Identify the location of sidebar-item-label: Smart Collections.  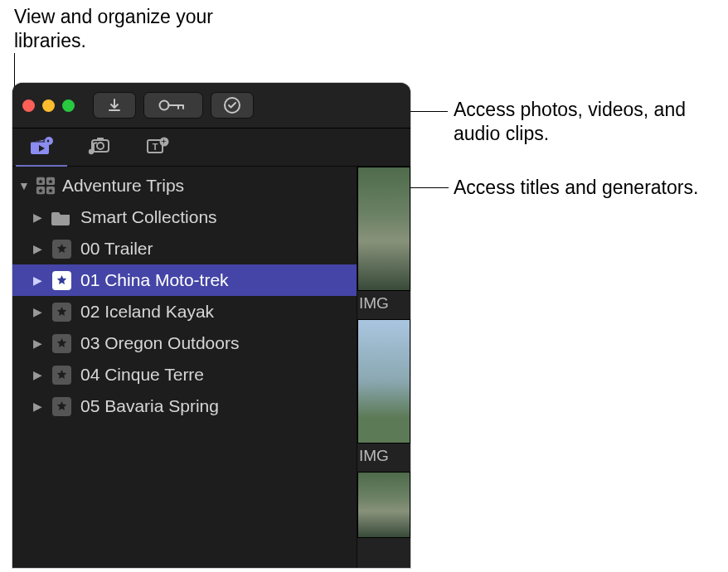
(149, 217).